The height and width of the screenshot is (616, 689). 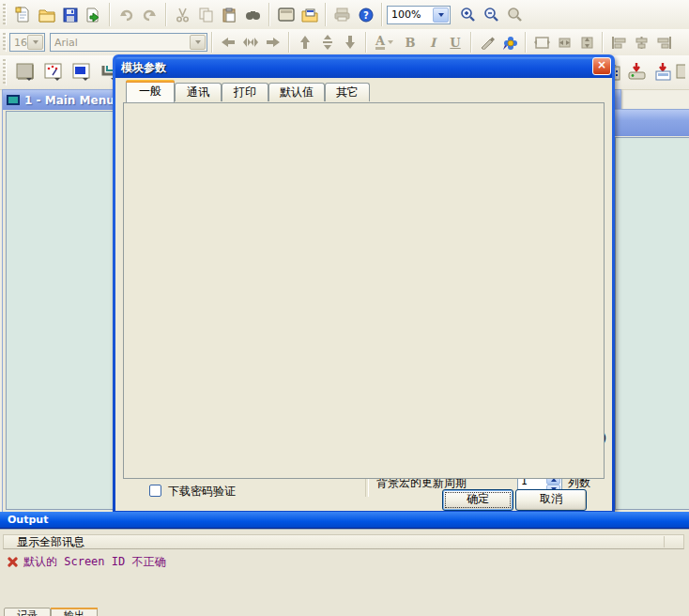 What do you see at coordinates (69, 100) in the screenshot?
I see `screen-window-title: 1 - Main Menu` at bounding box center [69, 100].